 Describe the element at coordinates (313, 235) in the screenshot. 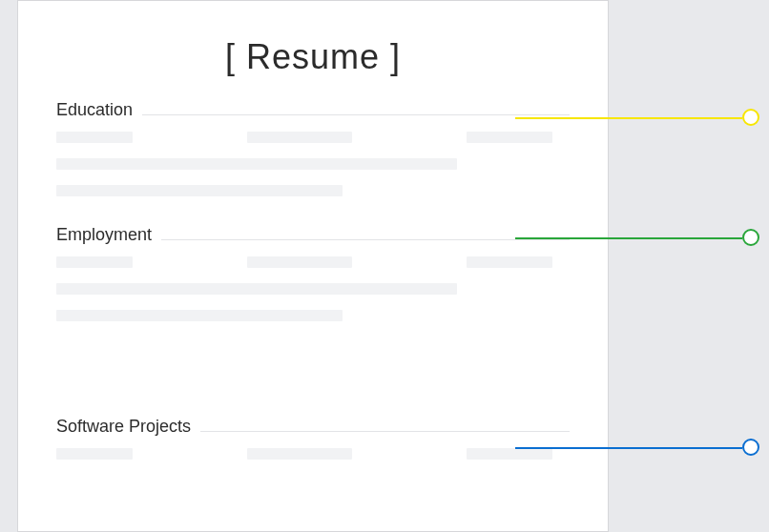

I see `section-heading-row: Employment` at that location.